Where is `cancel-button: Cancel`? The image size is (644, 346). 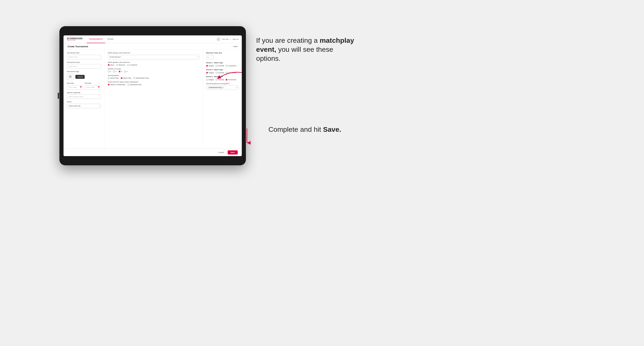
cancel-button: Cancel is located at coordinates (221, 152).